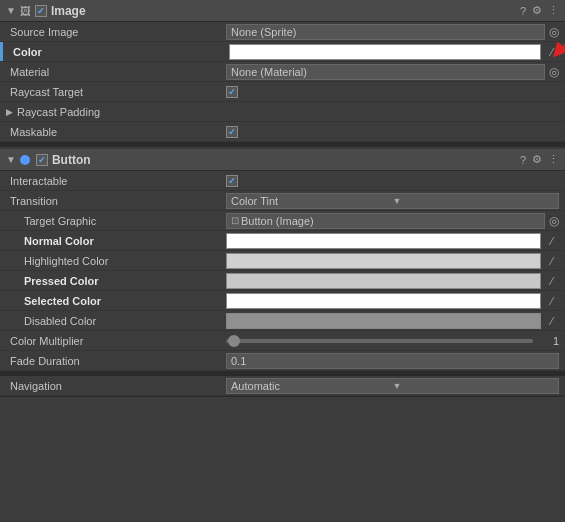 The width and height of the screenshot is (565, 522). I want to click on maskable-value: ✓, so click(392, 132).